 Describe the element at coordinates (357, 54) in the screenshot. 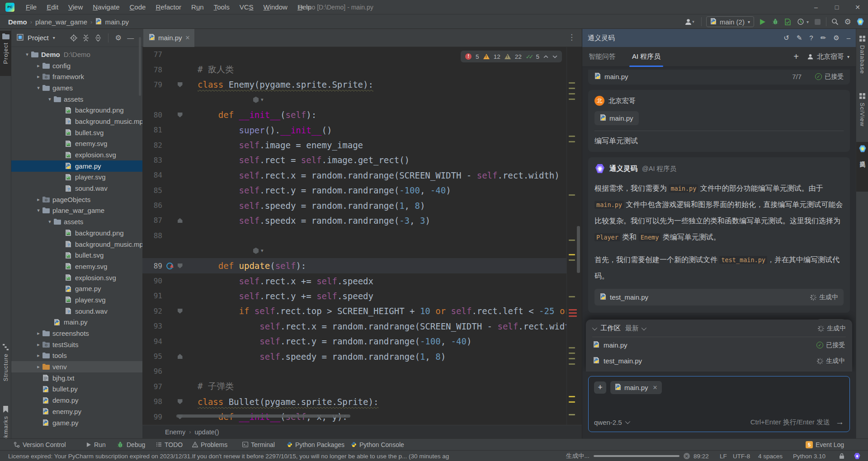

I see `code-line-77: 77` at that location.